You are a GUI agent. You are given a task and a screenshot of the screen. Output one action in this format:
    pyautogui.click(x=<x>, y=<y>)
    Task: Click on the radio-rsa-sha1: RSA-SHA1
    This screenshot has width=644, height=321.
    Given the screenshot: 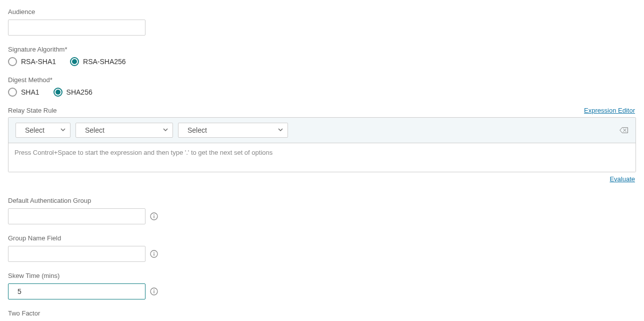 What is the action you would take?
    pyautogui.click(x=32, y=62)
    